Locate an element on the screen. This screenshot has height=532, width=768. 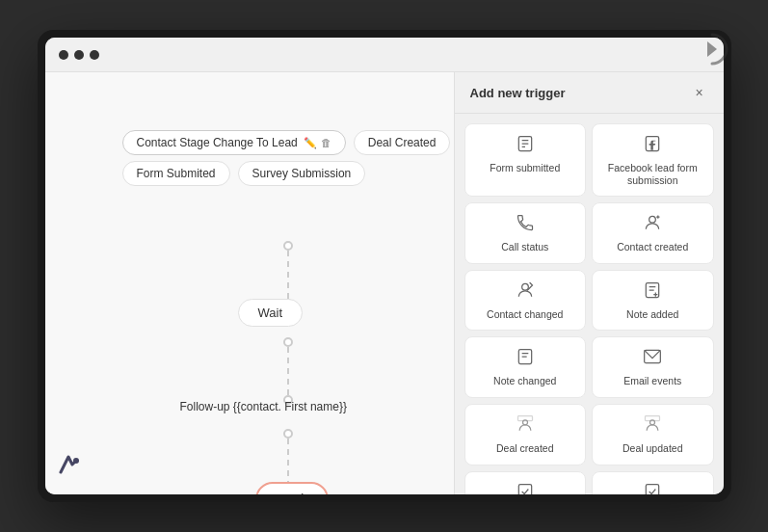
trigger-item-form-submitted: Form submitted is located at coordinates (526, 160).